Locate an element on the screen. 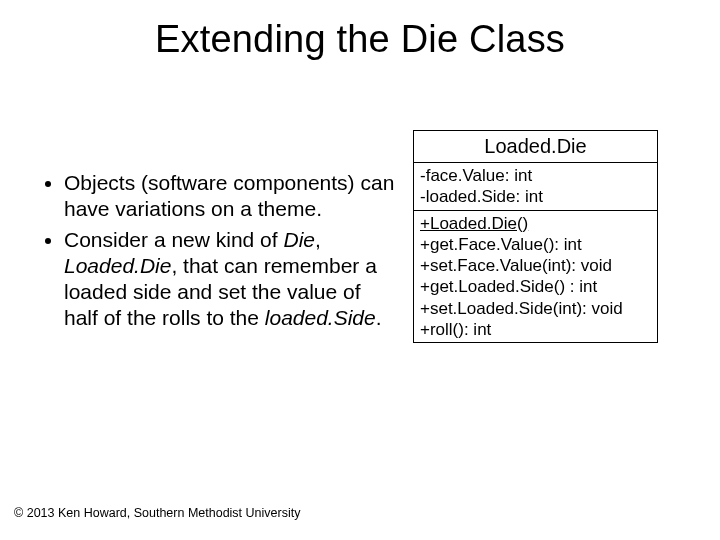 The height and width of the screenshot is (540, 720). slide-title: Extending the Die Class is located at coordinates (360, 40).